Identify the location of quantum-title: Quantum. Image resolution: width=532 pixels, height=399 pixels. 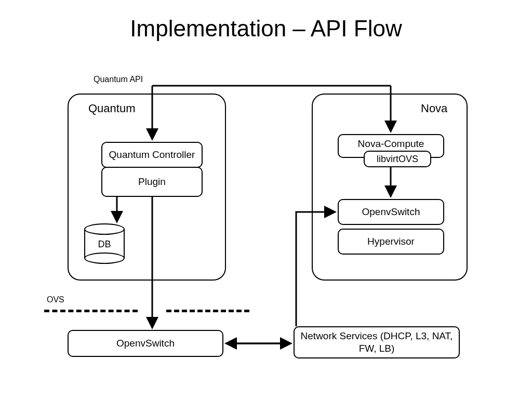
(112, 109).